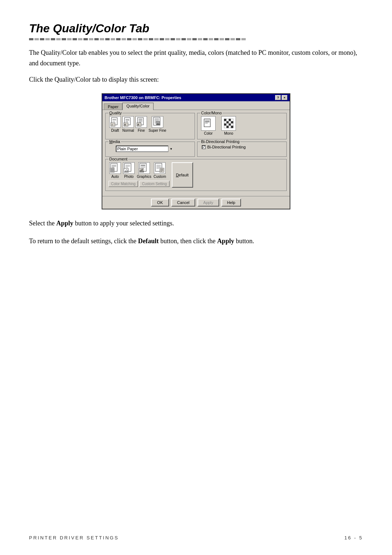 Image resolution: width=392 pixels, height=555 pixels. Describe the element at coordinates (242, 126) in the screenshot. I see `color-mono-icons-row: Color` at that location.